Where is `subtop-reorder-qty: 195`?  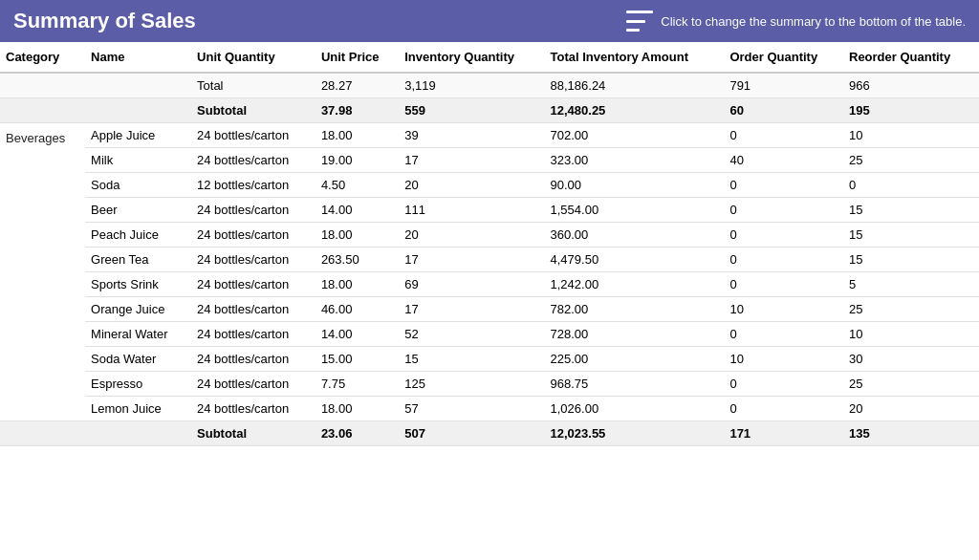
subtop-reorder-qty: 195 is located at coordinates (911, 111).